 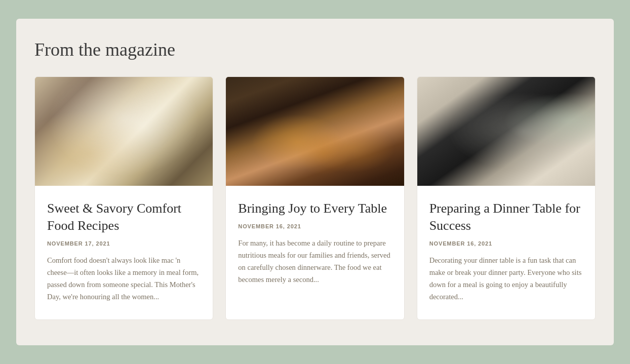 I want to click on card-title-1: Sweet & Savory Comfort Food Recipes, so click(x=124, y=217).